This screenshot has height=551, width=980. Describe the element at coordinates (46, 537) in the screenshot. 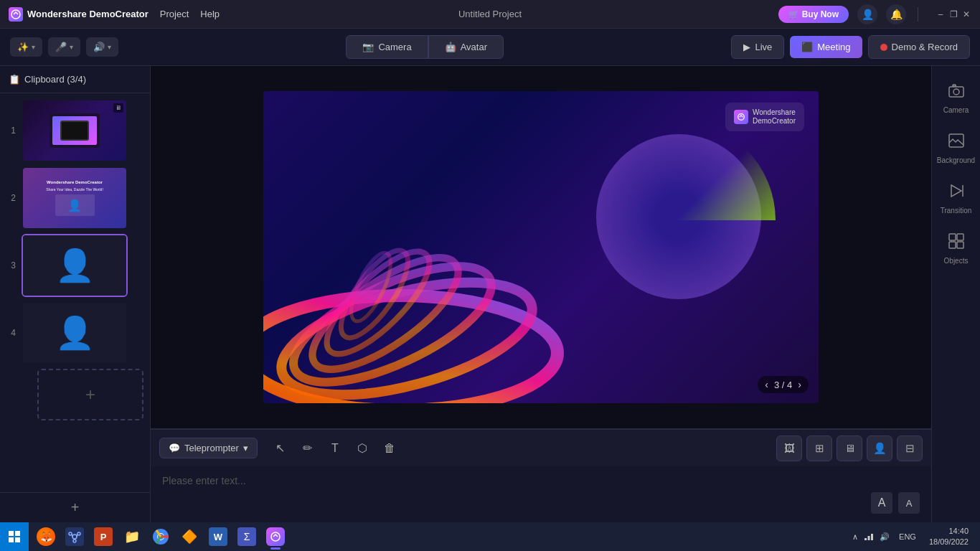

I see `firefox-icon: 🦊` at that location.